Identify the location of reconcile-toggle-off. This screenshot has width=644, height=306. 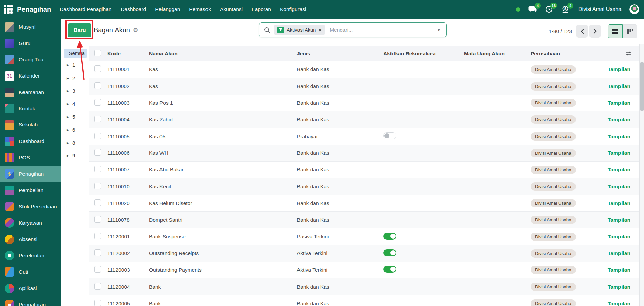
(390, 136).